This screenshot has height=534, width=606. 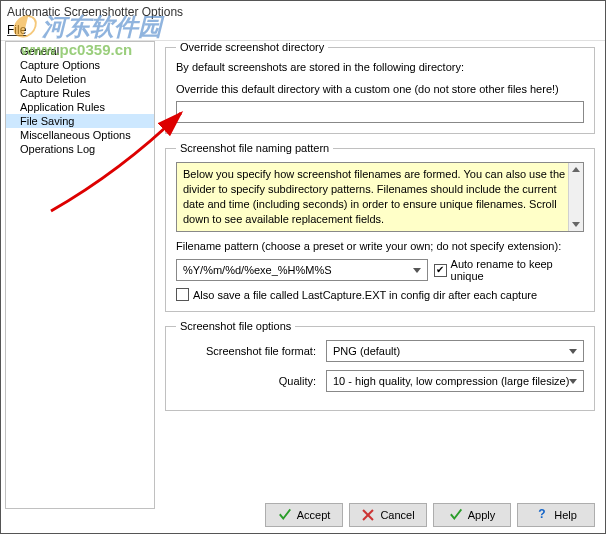 What do you see at coordinates (455, 351) in the screenshot?
I see `format-select: PNG (default)` at bounding box center [455, 351].